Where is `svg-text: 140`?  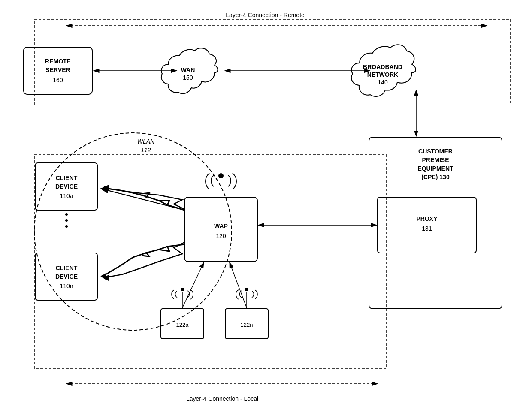 svg-text: 140 is located at coordinates (383, 82).